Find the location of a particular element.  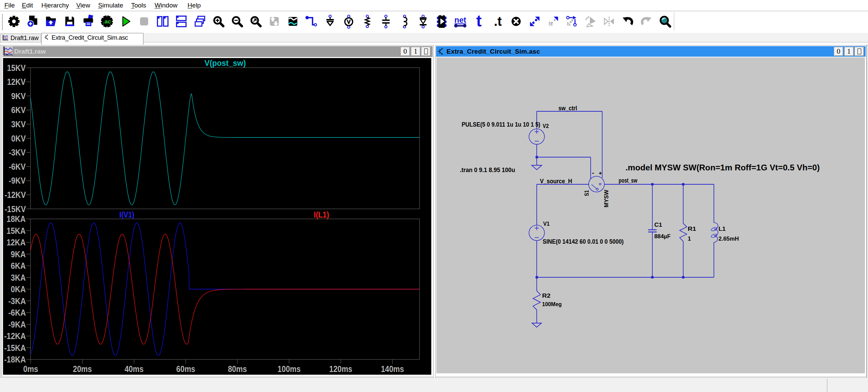

svg-text: 140ms is located at coordinates (392, 369).